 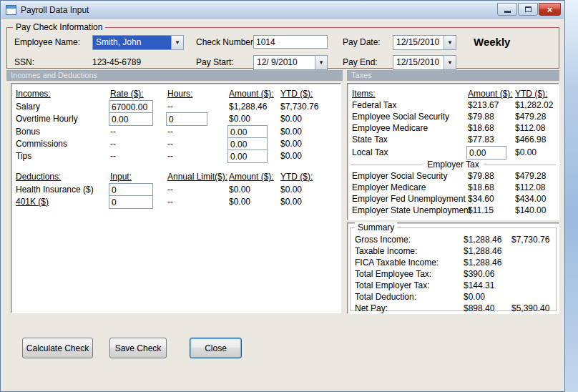 I want to click on tax-amount: $77.83, so click(x=481, y=139).